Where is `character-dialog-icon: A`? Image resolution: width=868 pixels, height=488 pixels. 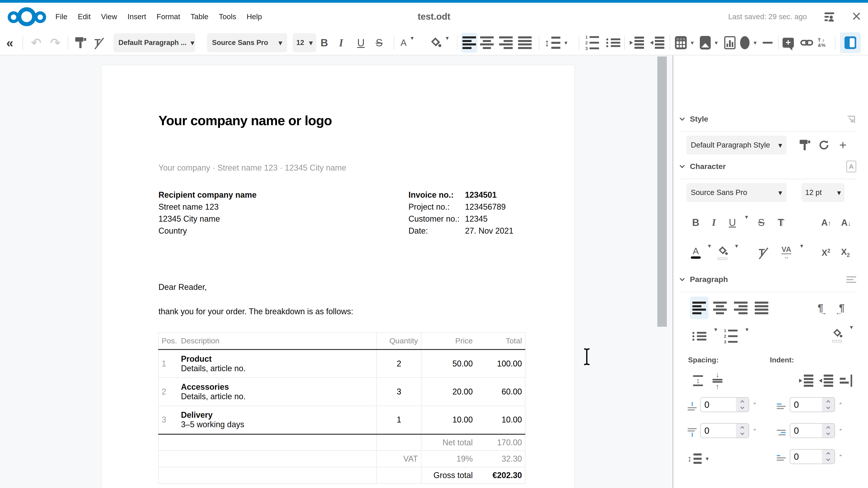 character-dialog-icon: A is located at coordinates (851, 166).